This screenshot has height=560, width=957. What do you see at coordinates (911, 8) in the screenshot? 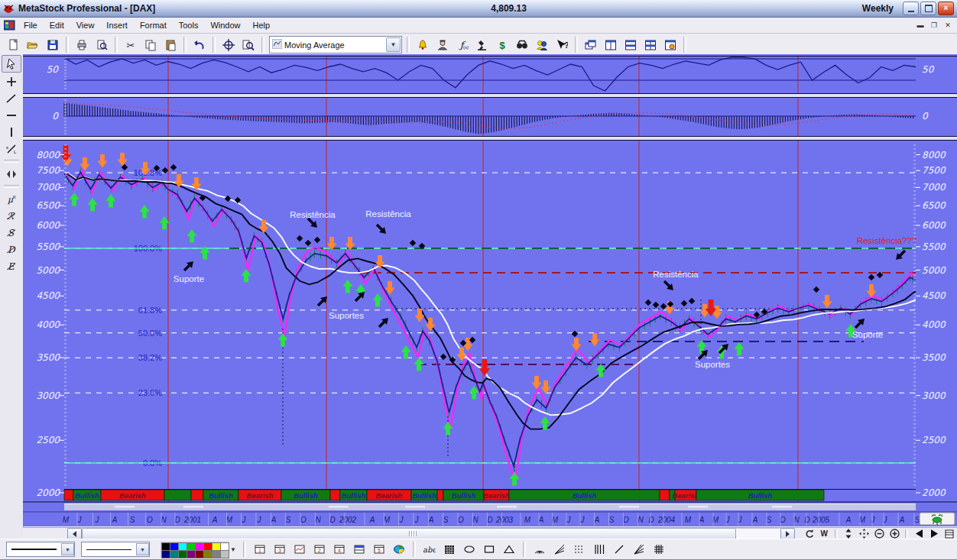
I see `minimize-button` at bounding box center [911, 8].